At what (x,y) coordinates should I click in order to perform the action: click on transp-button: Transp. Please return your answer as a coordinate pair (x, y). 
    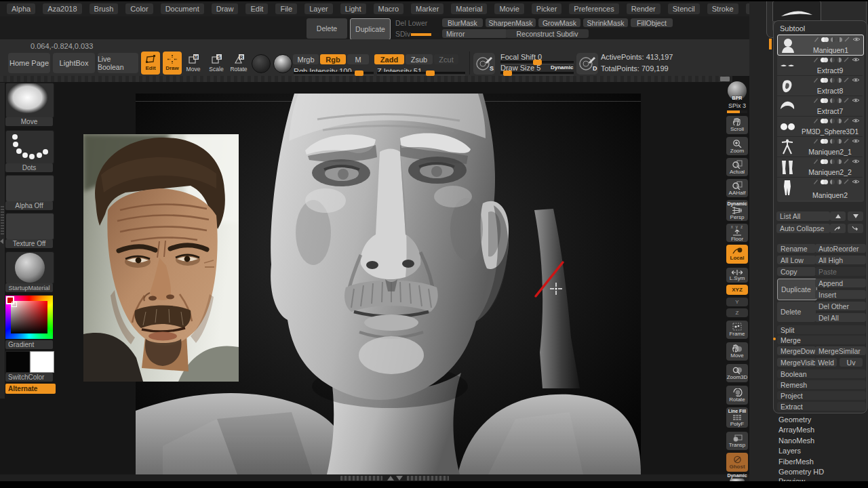
    Looking at the image, I should click on (737, 441).